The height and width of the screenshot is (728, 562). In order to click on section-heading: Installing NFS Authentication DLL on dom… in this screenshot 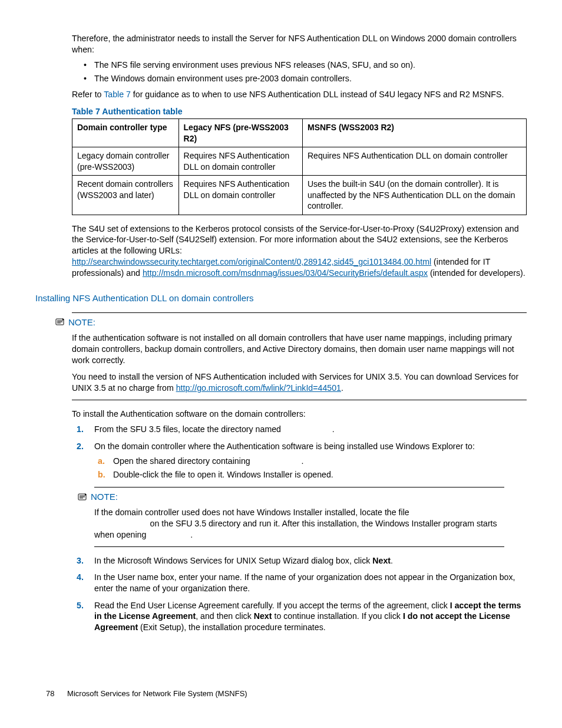, I will do `click(281, 298)`.